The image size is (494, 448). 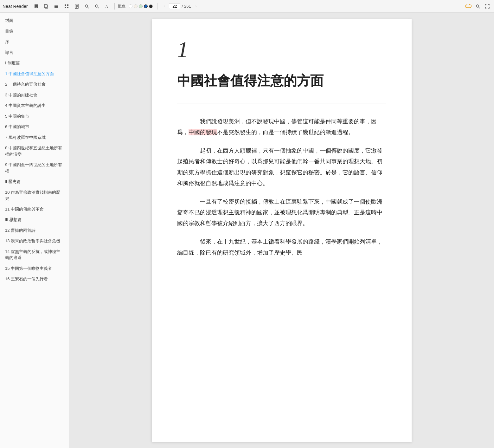 What do you see at coordinates (468, 6) in the screenshot?
I see `cloud-icon` at bounding box center [468, 6].